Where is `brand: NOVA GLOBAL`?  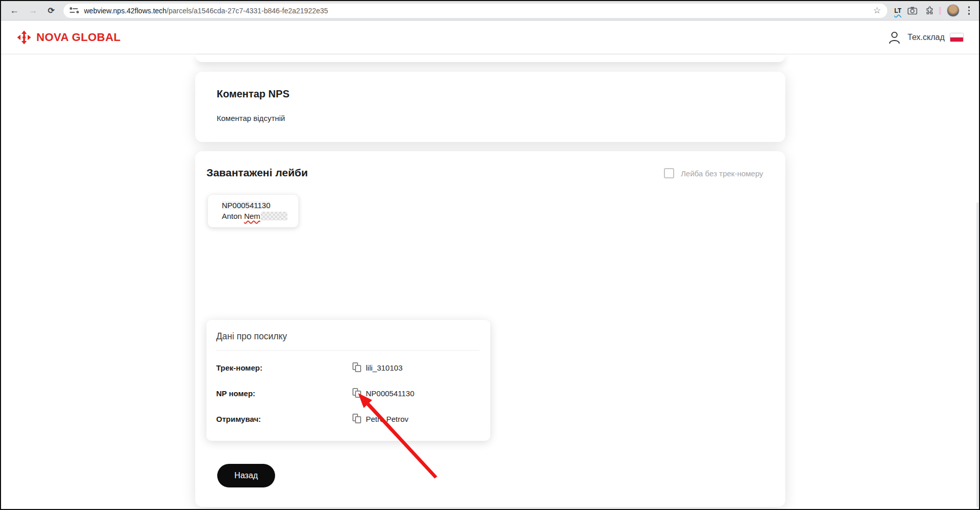
brand: NOVA GLOBAL is located at coordinates (69, 37).